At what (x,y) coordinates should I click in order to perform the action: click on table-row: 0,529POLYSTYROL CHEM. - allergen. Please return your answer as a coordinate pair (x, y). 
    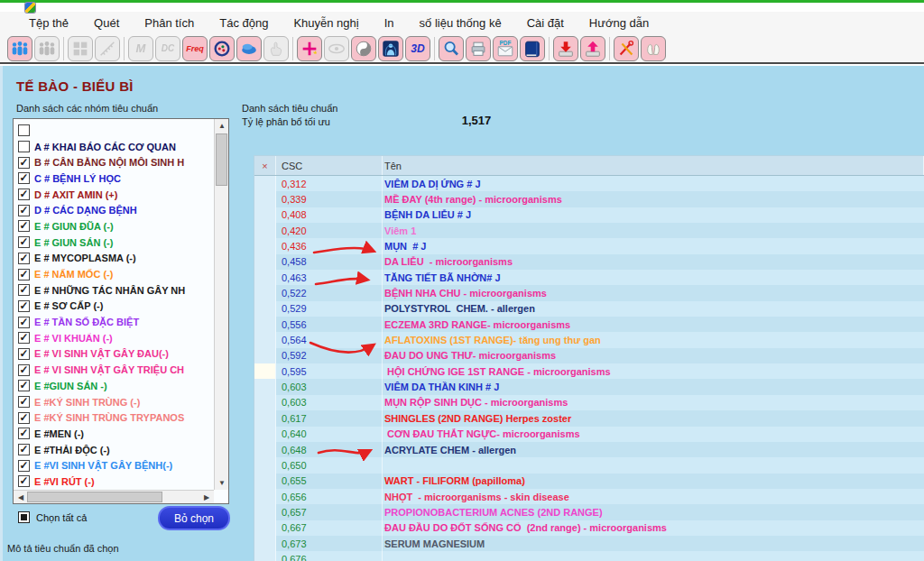
    Looking at the image, I should click on (589, 308).